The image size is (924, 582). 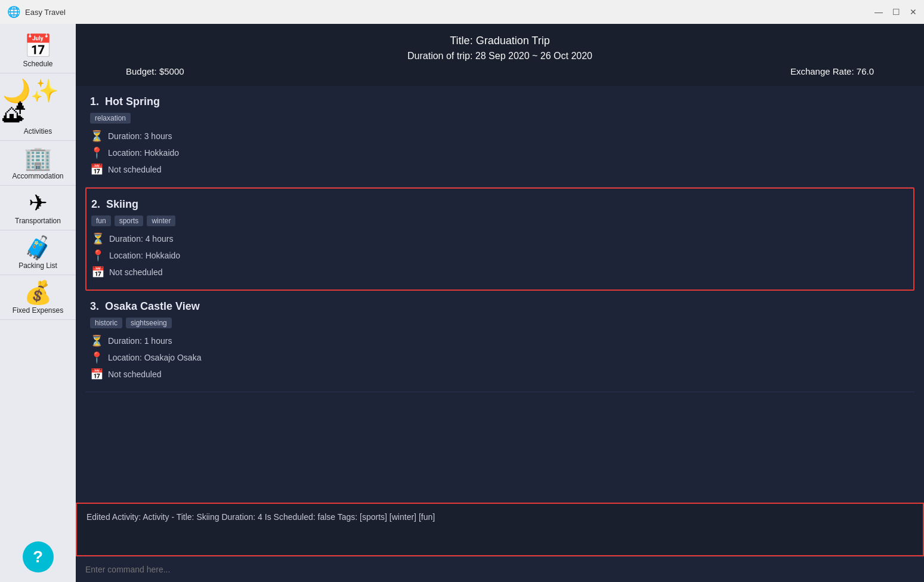 What do you see at coordinates (500, 529) in the screenshot?
I see `log-area: Edited Activity: Activity - Title: Skiin…` at bounding box center [500, 529].